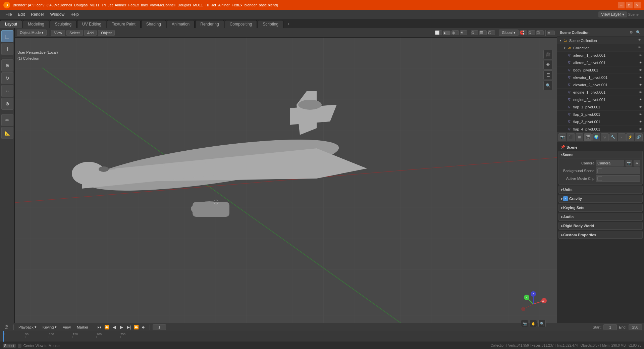  What do you see at coordinates (571, 137) in the screenshot?
I see `output-props-tab: ⬛` at bounding box center [571, 137].